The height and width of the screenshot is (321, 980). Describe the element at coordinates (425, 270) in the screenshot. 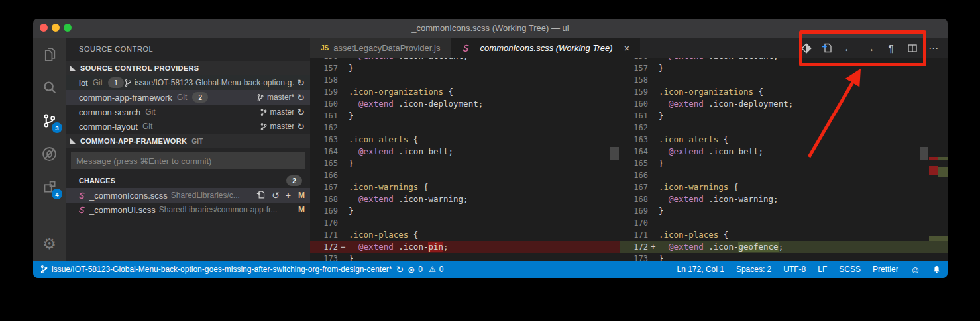

I see `problems-status-item: ⊗ 0 ⚠ 0` at that location.